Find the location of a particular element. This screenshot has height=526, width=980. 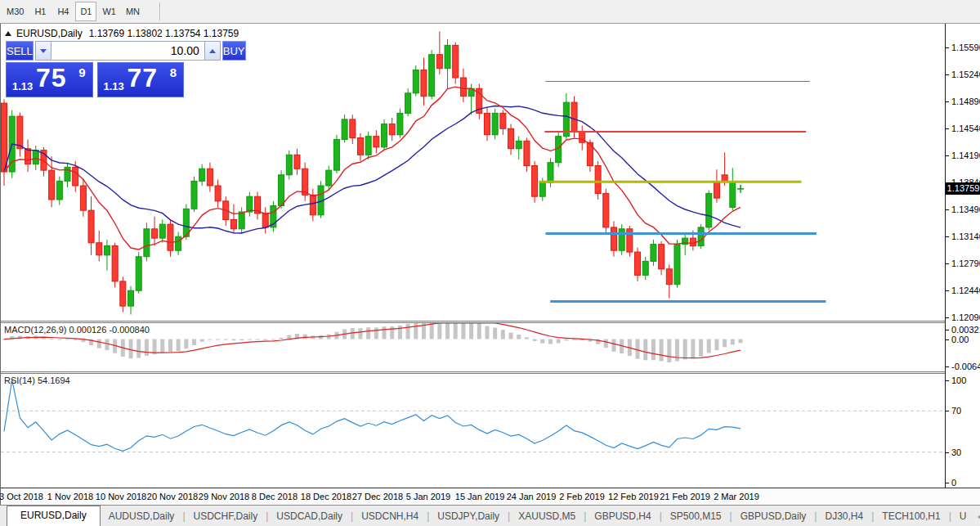

symbol-title: EURUSD,Daily is located at coordinates (49, 34).